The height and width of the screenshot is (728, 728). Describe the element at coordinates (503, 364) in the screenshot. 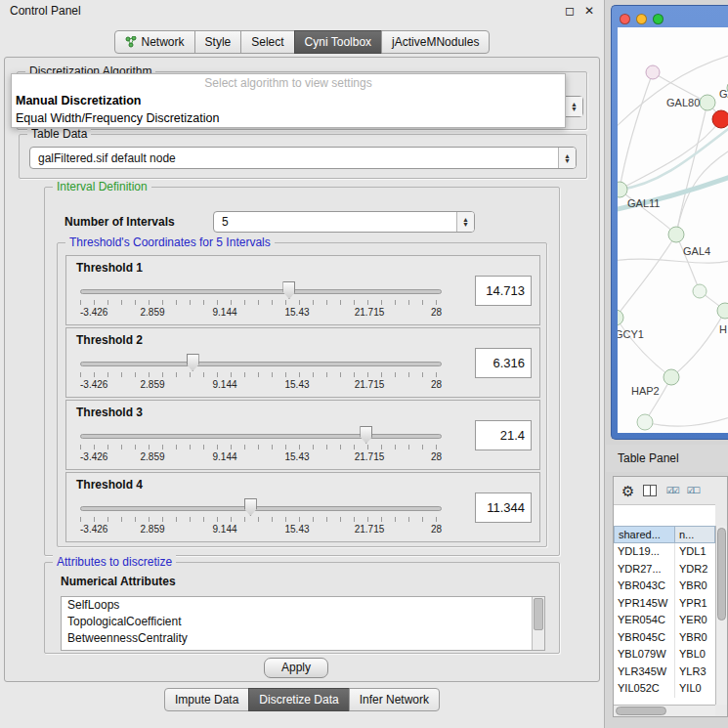

I see `threshold-value-field: 6.316` at that location.